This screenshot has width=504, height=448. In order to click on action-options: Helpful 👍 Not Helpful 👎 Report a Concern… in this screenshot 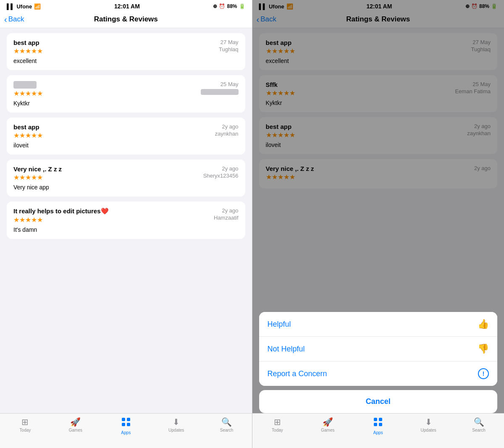, I will do `click(378, 349)`.